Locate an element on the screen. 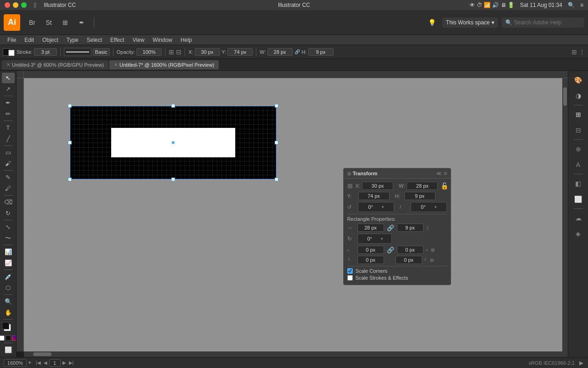 The image size is (588, 368). pencil-tool: ✎ is located at coordinates (8, 178).